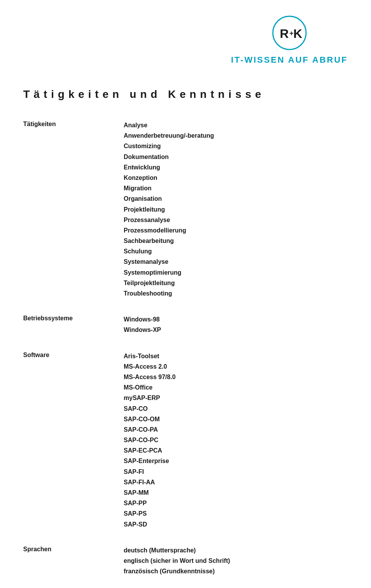  What do you see at coordinates (236, 220) in the screenshot?
I see `list-item: Prozessanalyse` at bounding box center [236, 220].